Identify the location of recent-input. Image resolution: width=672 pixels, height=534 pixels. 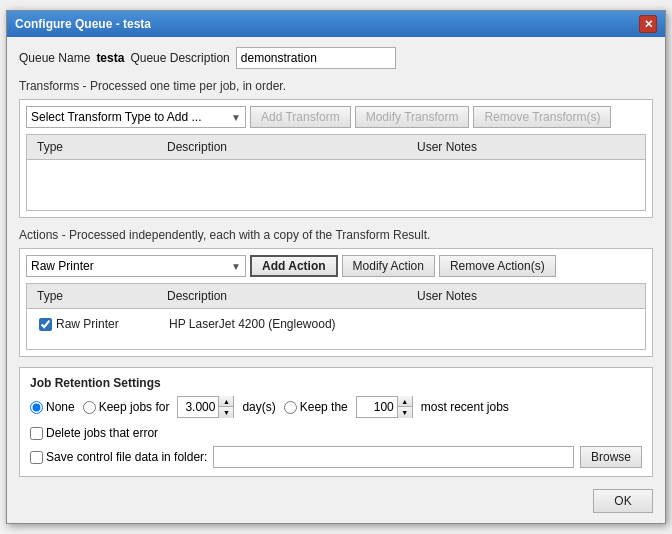
(377, 407).